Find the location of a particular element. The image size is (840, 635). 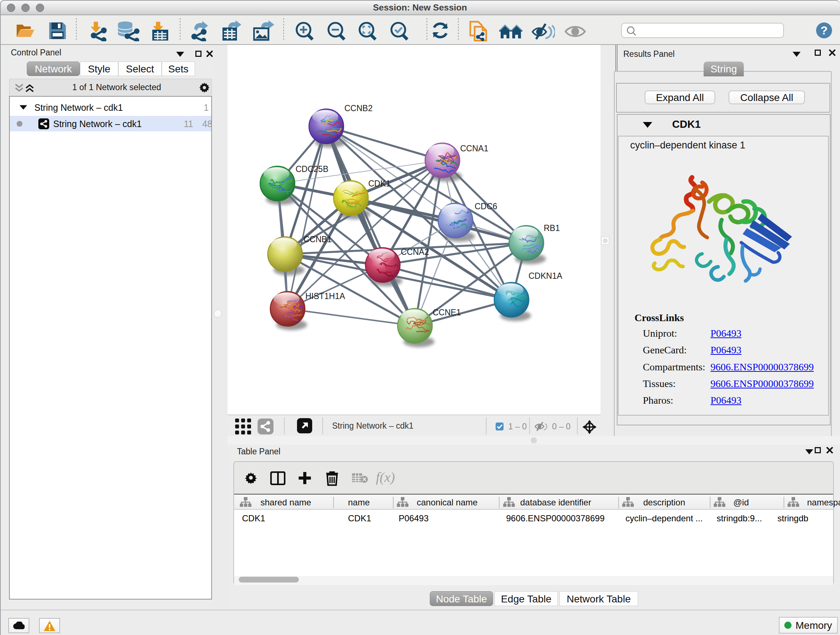

svg-text: CDC6 is located at coordinates (486, 206).